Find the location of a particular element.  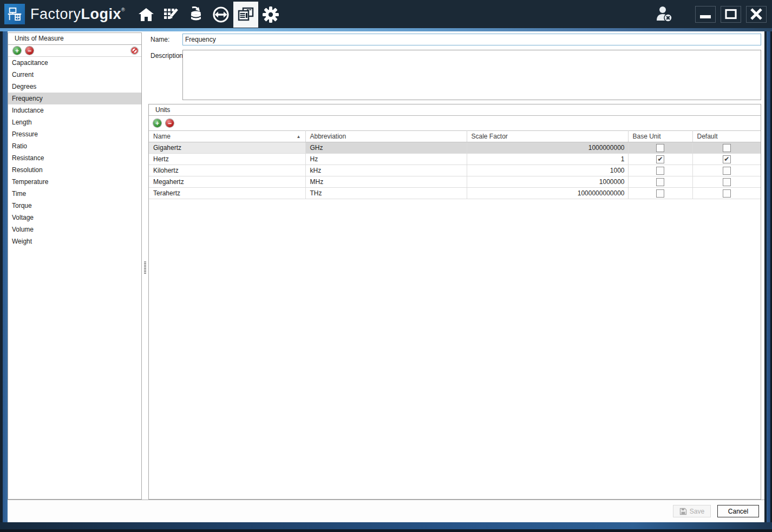

splitter-grip is located at coordinates (145, 266).